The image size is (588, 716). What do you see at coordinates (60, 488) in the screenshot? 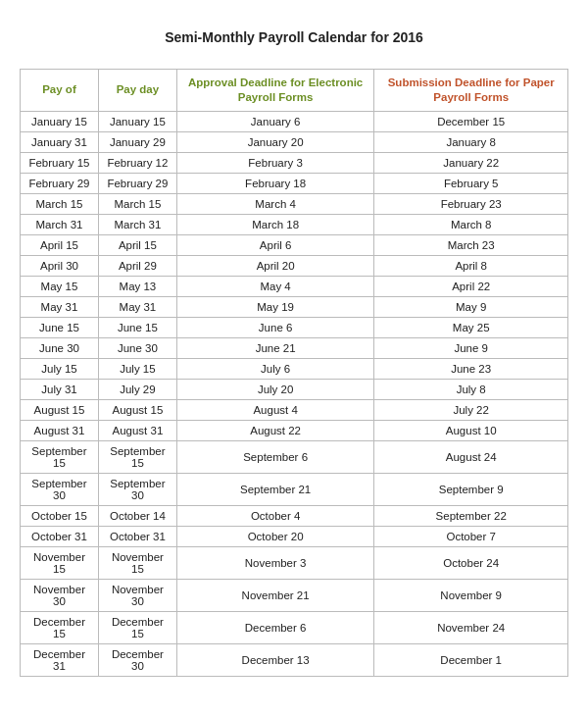
I see `cell-pay_of: September 30` at bounding box center [60, 488].